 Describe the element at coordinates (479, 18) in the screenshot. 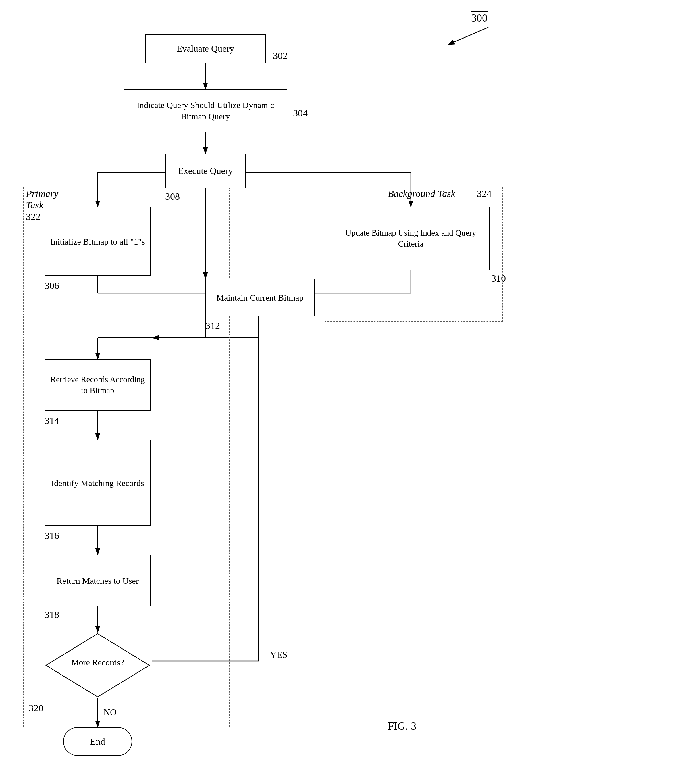

I see `ref-300: 300` at that location.